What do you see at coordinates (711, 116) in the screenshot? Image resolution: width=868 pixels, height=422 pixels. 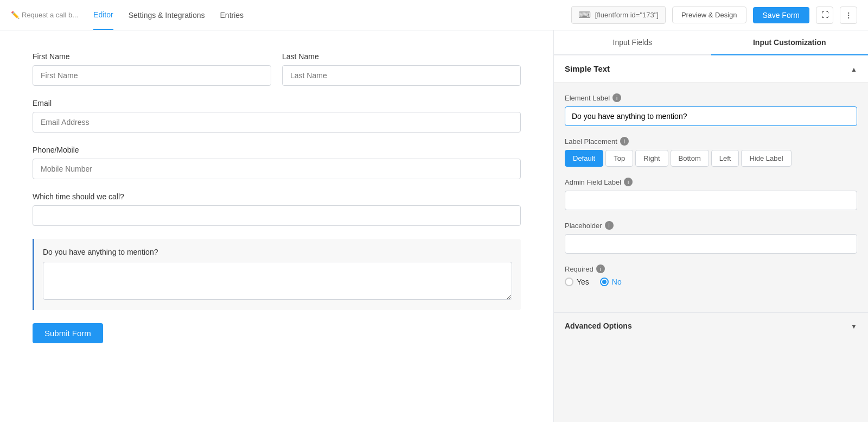 I see `element-label-input` at bounding box center [711, 116].